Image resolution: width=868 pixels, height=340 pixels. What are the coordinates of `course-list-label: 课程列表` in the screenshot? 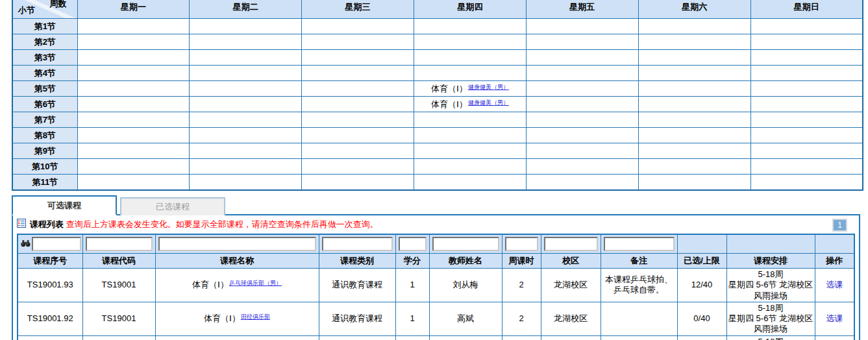 It's located at (47, 225).